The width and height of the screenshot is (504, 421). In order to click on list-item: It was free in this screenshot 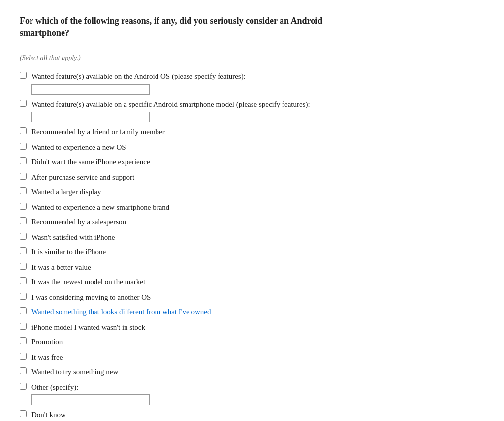, I will do `click(252, 357)`.